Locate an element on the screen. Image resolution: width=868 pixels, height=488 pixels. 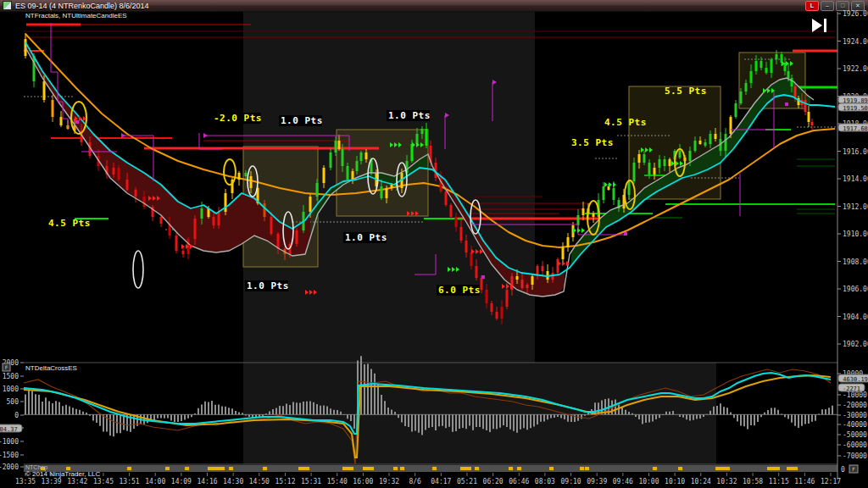
svg-text: 14:50 is located at coordinates (259, 481).